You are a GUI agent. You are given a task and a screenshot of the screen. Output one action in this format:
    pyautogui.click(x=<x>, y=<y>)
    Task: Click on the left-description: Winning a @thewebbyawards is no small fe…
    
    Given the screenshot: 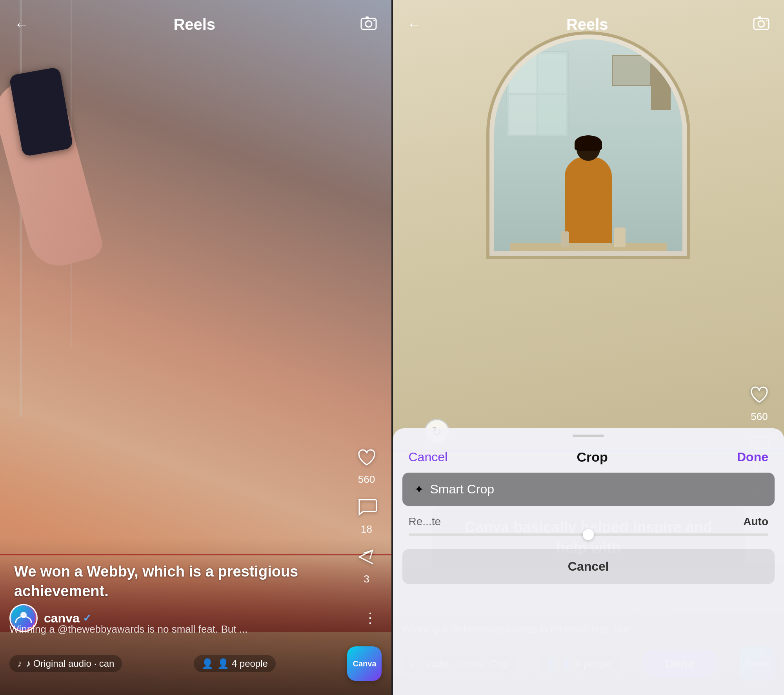 What is the action you would take?
    pyautogui.click(x=196, y=632)
    